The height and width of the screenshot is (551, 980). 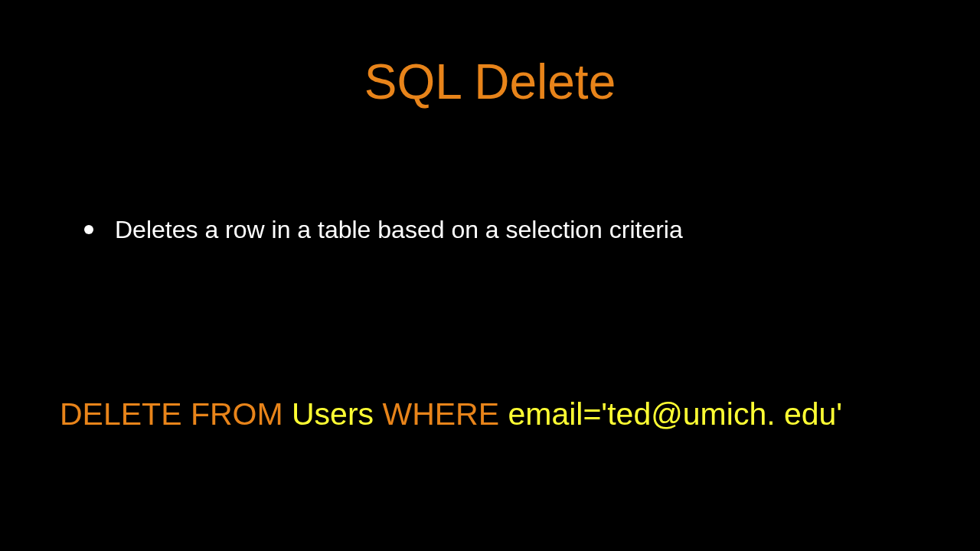 What do you see at coordinates (490, 82) in the screenshot?
I see `slide-title: SQL Delete` at bounding box center [490, 82].